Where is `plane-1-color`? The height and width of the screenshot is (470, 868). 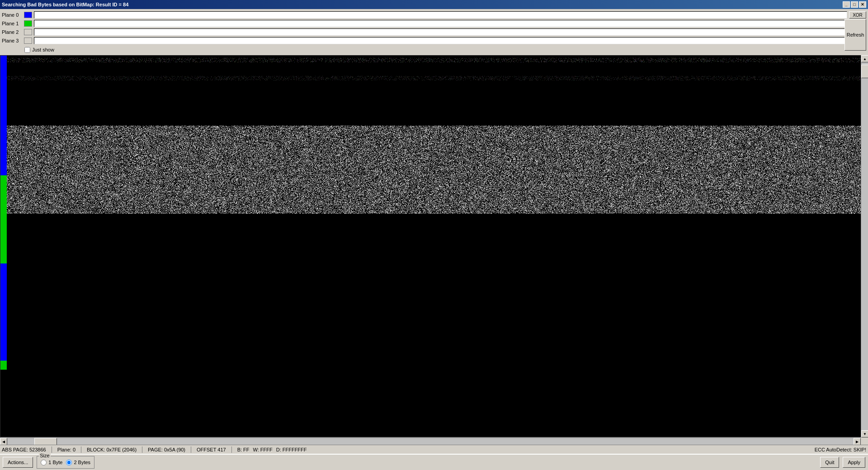 plane-1-color is located at coordinates (28, 24).